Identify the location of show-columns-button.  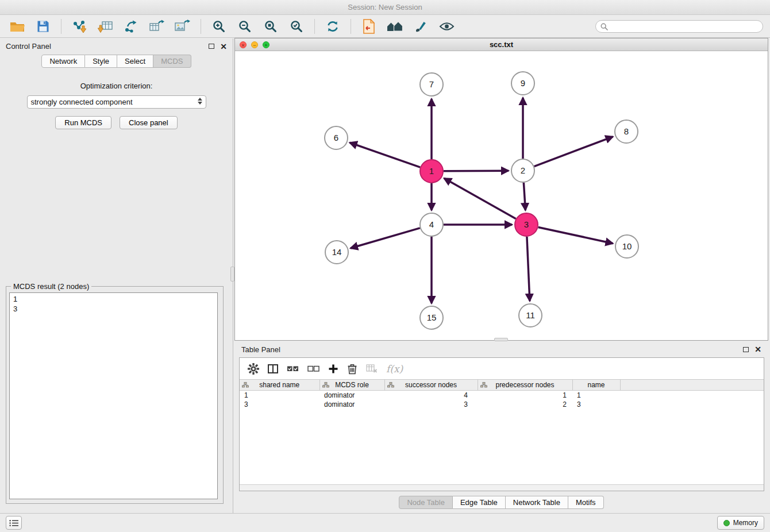
(273, 369).